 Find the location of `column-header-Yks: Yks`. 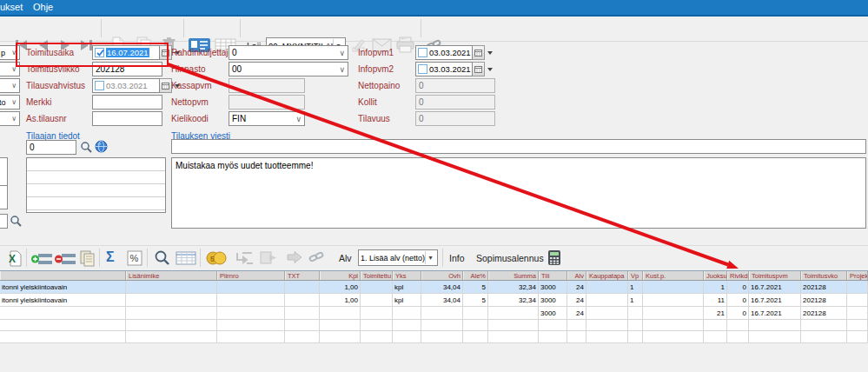

column-header-Yks: Yks is located at coordinates (407, 276).